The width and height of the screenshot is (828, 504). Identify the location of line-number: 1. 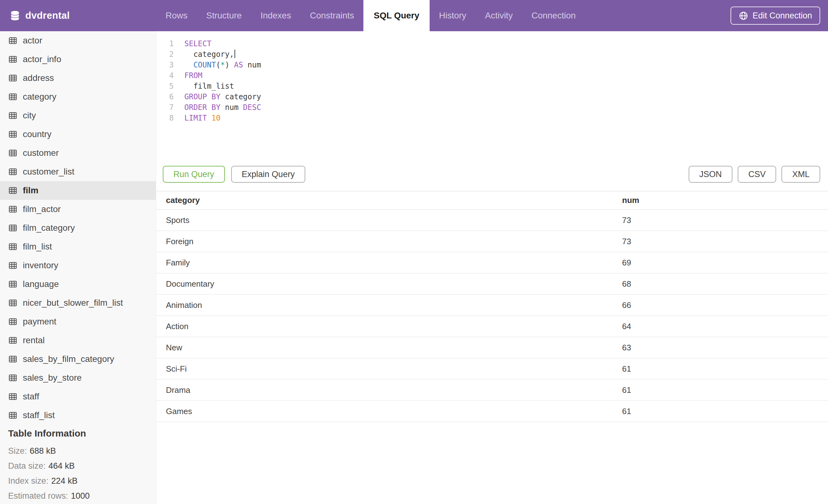
(165, 44).